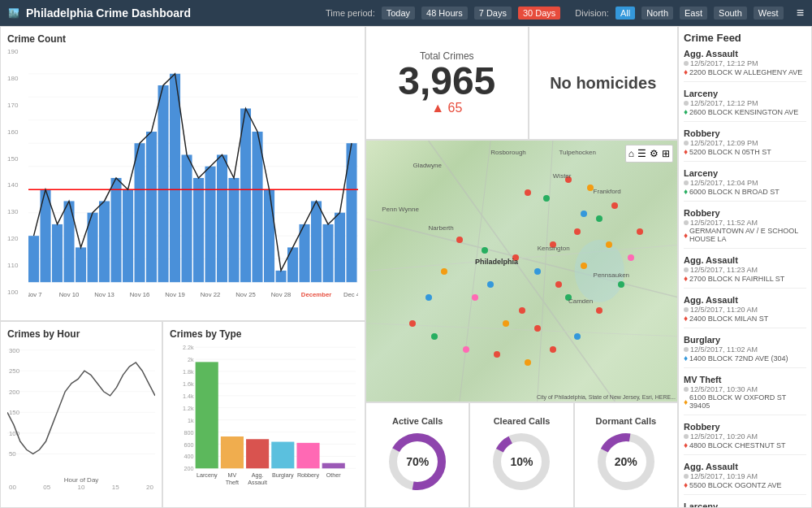 This screenshot has width=812, height=508. Describe the element at coordinates (81, 415) in the screenshot. I see `crimes-hour-panel: Crimes by Hour 50100150200250300 Hour of…` at that location.